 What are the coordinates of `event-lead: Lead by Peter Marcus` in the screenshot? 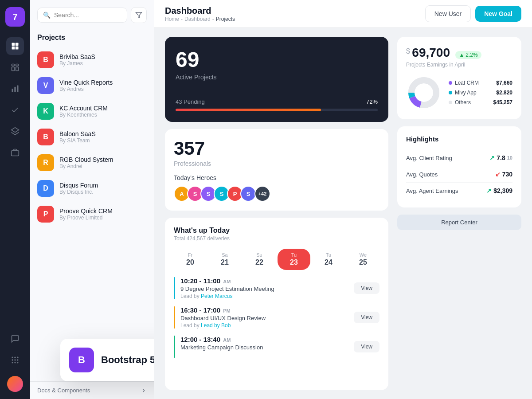 It's located at (264, 296).